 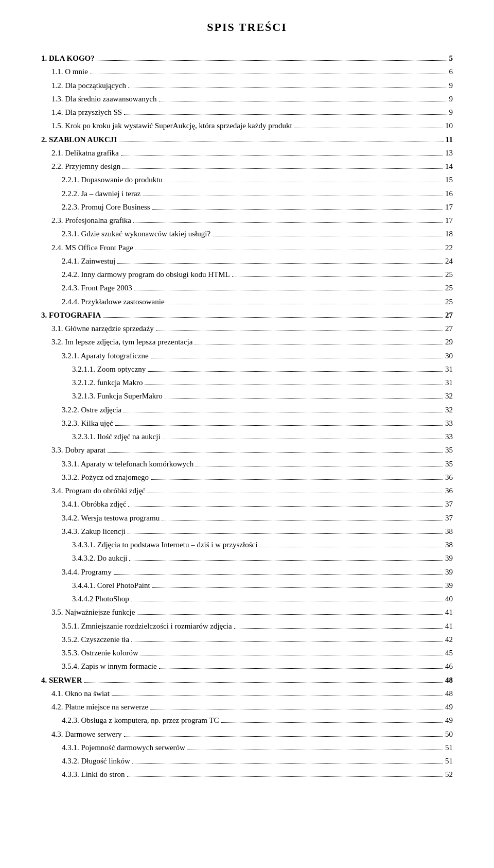 What do you see at coordinates (92, 220) in the screenshot?
I see `toc-label: 2.3. Profesjonalna grafika` at bounding box center [92, 220].